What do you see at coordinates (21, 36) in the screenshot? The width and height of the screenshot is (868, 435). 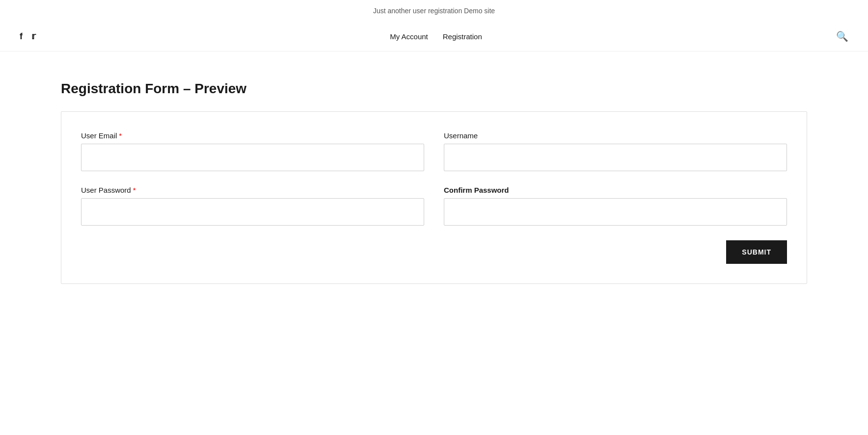 I see `facebook-icon: f` at bounding box center [21, 36].